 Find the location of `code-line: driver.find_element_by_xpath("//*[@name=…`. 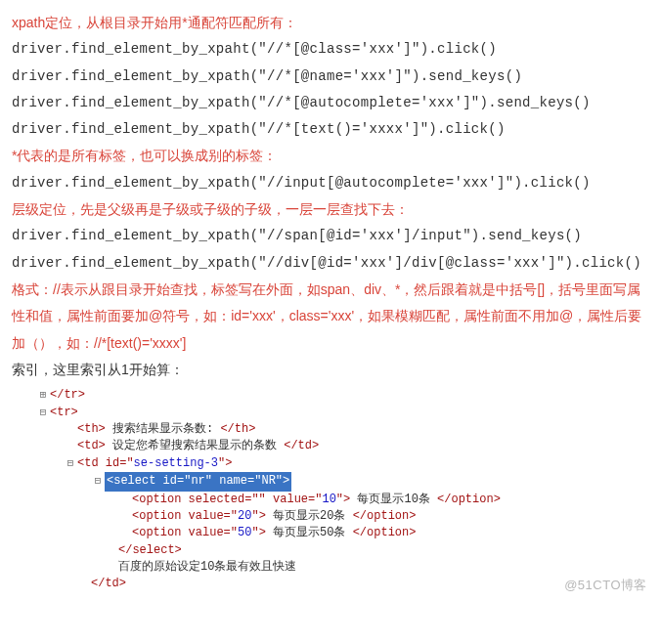

code-line: driver.find_element_by_xpath("//*[@name=… is located at coordinates (330, 76).